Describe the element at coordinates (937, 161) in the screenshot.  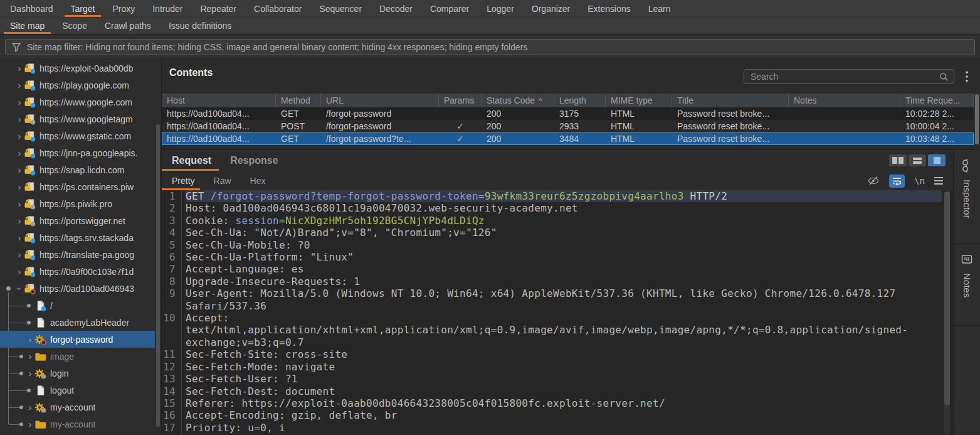
I see `layout-single-icon` at that location.